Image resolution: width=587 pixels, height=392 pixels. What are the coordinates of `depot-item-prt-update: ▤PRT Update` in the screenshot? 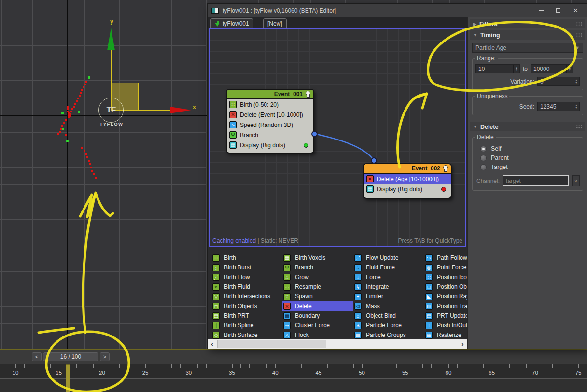 It's located at (446, 316).